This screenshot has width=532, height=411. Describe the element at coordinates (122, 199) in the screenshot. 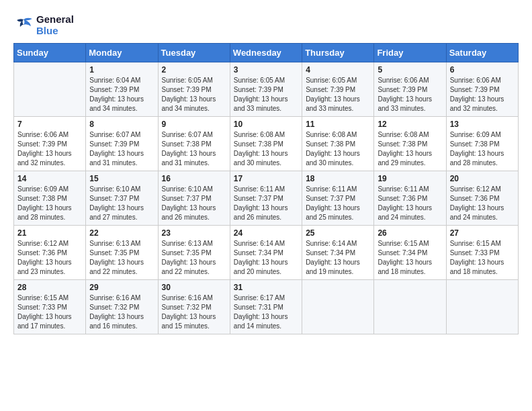

I see `calendar-cell: 15Sunrise: 6:10 AM Sunset: 7:37 PM Dayli…` at that location.